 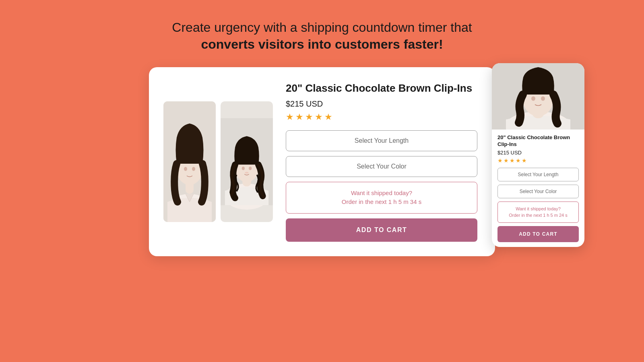 I want to click on star-3: ★, so click(x=309, y=117).